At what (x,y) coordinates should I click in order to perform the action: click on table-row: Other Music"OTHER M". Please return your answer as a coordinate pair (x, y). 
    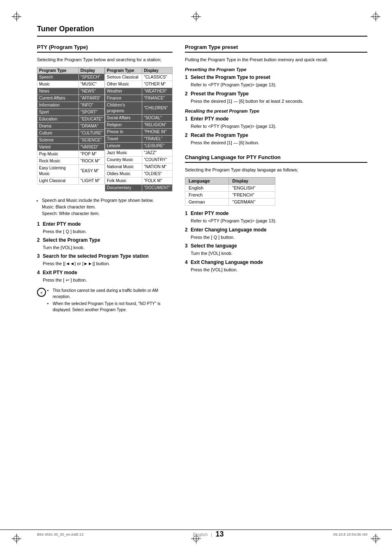
    Looking at the image, I should click on (139, 85).